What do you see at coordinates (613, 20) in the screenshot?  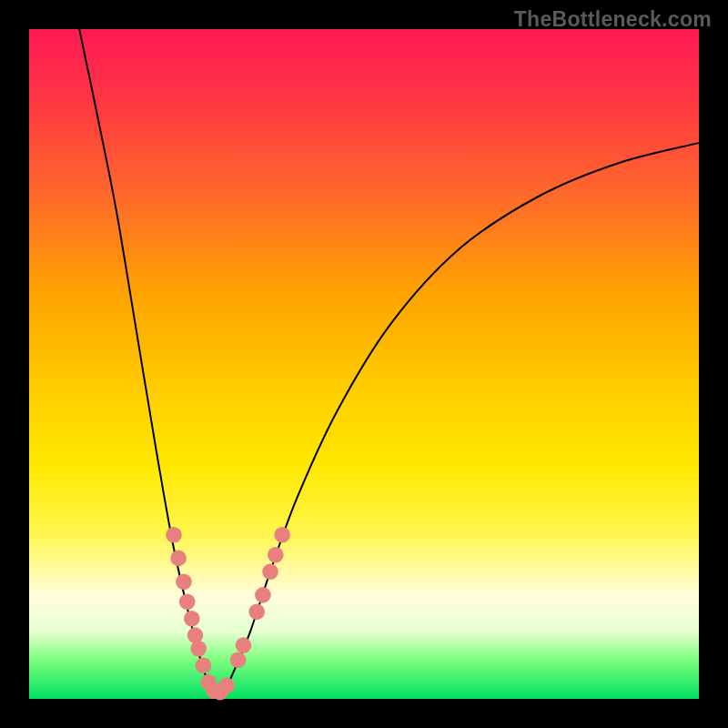 I see `watermark-text: TheBottleneck.com` at bounding box center [613, 20].